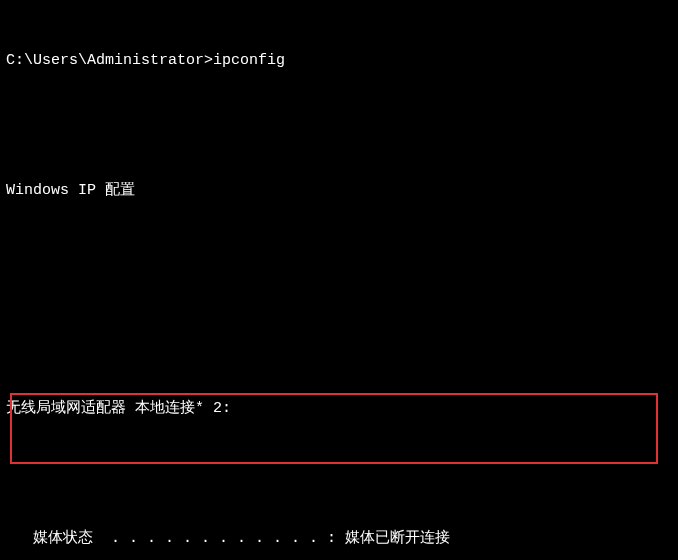 Image resolution: width=678 pixels, height=560 pixels. What do you see at coordinates (393, 538) in the screenshot?
I see `row-value: 媒体已断开连接` at bounding box center [393, 538].